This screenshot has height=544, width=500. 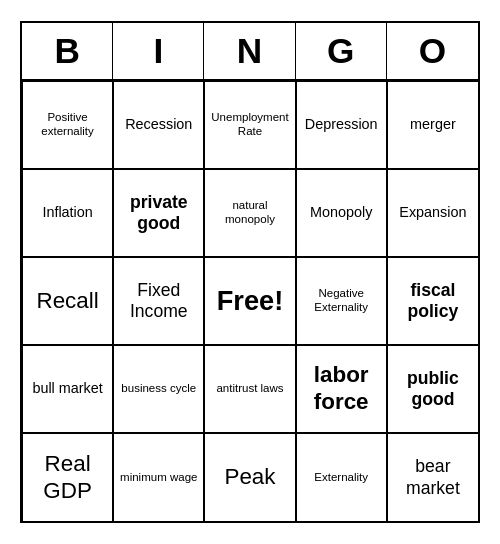 What do you see at coordinates (158, 125) in the screenshot?
I see `bingo-cell: Recession` at bounding box center [158, 125].